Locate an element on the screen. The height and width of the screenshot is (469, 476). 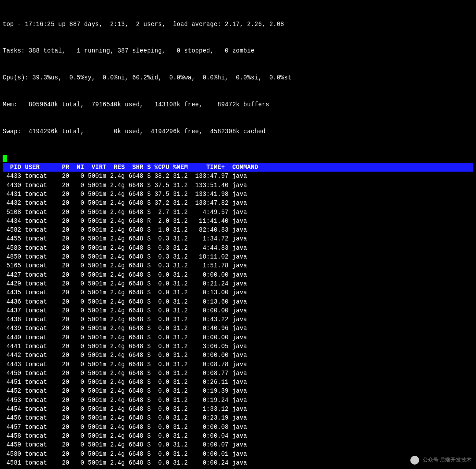
watermark-text: 公众号·后端开发技术 is located at coordinates (447, 460).